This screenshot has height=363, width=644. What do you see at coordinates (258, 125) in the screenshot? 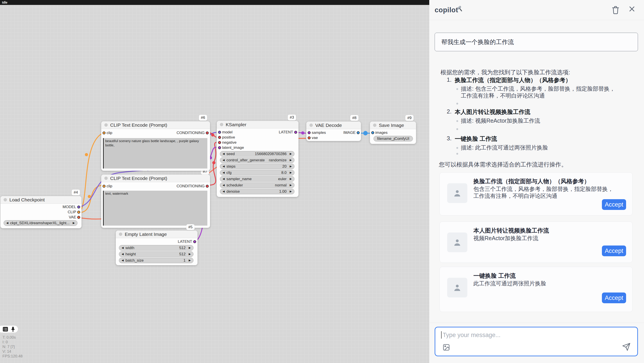
I see `node-title-bar: KSampler` at bounding box center [258, 125].